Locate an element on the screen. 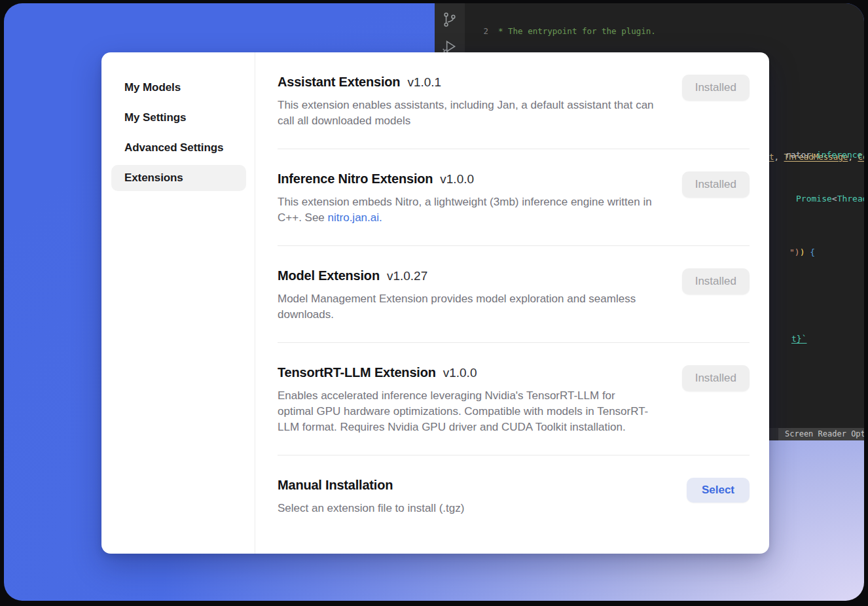 This screenshot has width=868, height=606. settings-nav: My Models My Settings Advanced Settings … is located at coordinates (178, 303).